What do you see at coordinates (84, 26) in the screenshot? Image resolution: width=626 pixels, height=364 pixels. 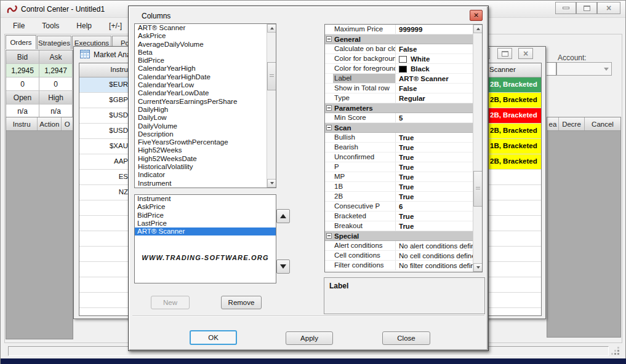 I see `menu-help: Help` at bounding box center [84, 26].